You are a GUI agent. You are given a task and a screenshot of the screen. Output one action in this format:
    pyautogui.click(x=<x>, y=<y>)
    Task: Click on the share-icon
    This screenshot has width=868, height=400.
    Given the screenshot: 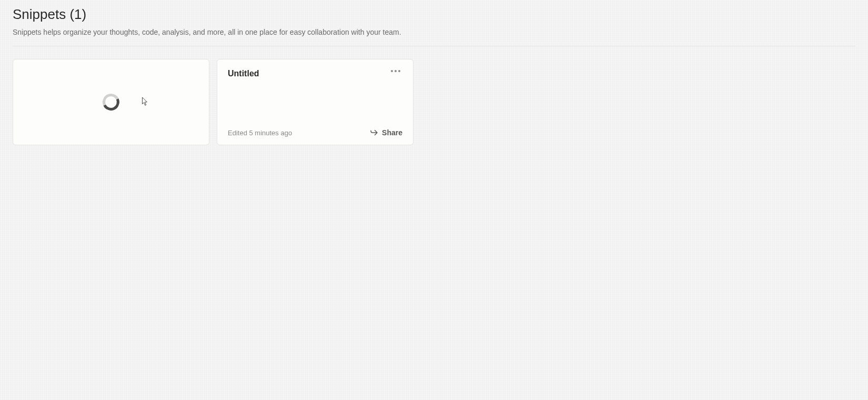 What is the action you would take?
    pyautogui.click(x=374, y=133)
    